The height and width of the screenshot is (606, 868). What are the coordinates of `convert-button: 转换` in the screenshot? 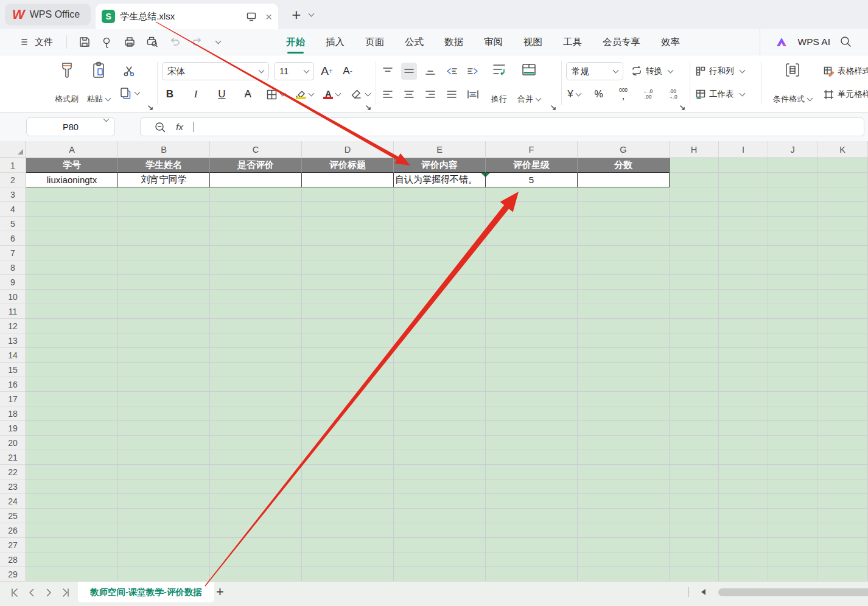 It's located at (651, 71).